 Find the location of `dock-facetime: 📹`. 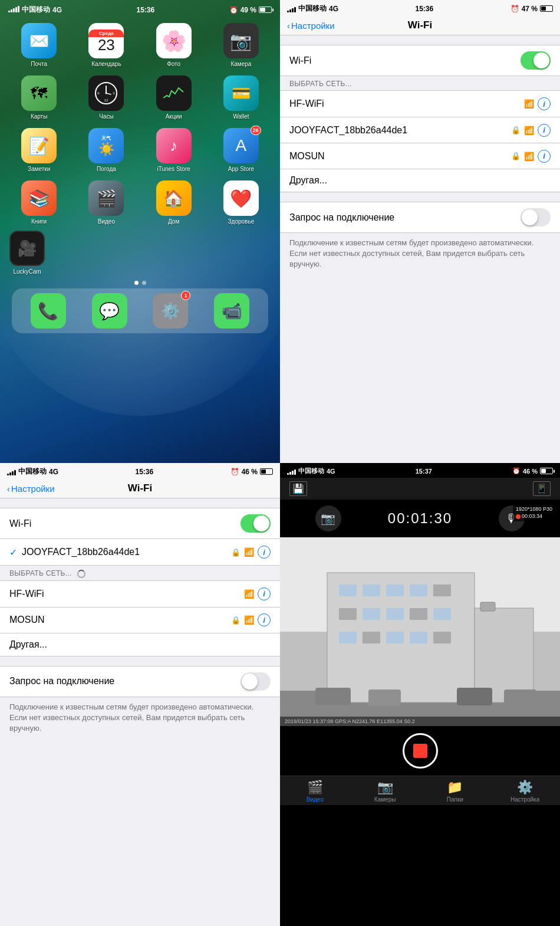

dock-facetime: 📹 is located at coordinates (232, 311).